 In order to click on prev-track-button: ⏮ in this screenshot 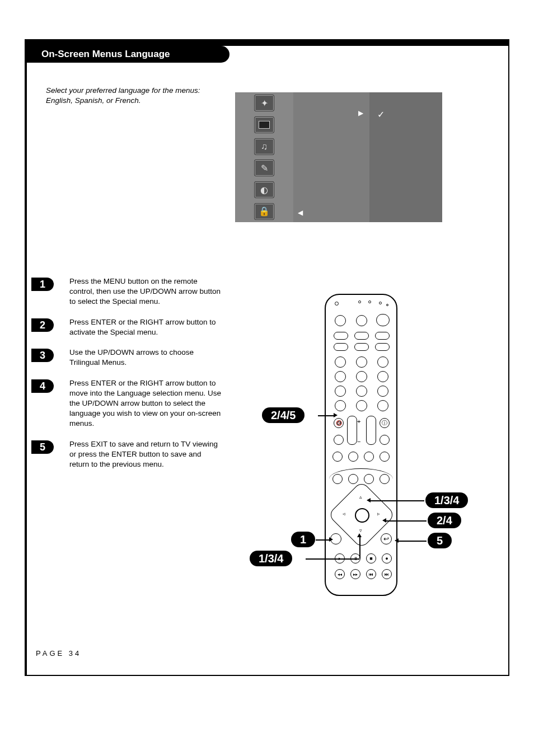, I will do `click(371, 574)`.